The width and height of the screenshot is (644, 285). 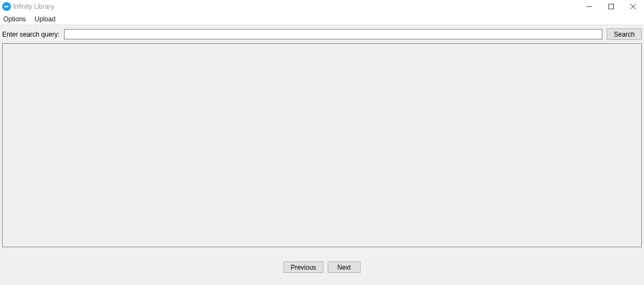 What do you see at coordinates (333, 34) in the screenshot?
I see `search-input` at bounding box center [333, 34].